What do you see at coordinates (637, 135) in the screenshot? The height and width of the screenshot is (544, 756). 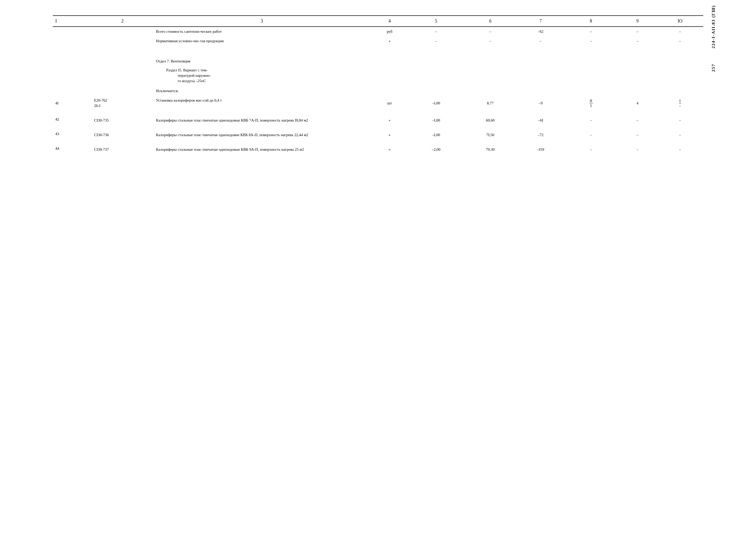 I see `row43-col9: –` at bounding box center [637, 135].